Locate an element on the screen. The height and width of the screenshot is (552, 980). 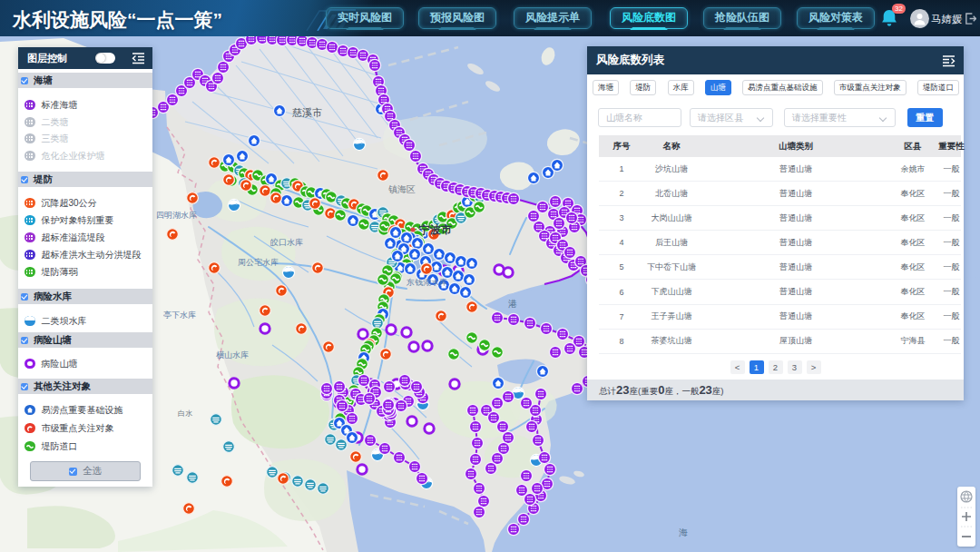
svg-text: 周公宅水库 is located at coordinates (258, 262).